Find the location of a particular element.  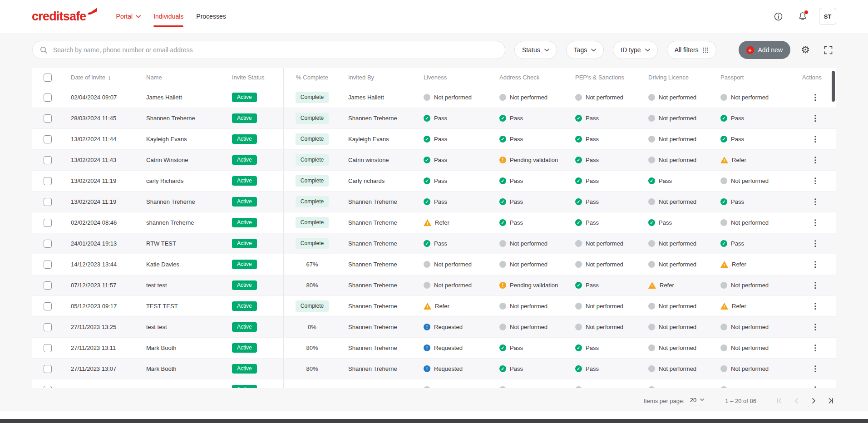

cell-name: Shannen Treherne is located at coordinates (182, 202).